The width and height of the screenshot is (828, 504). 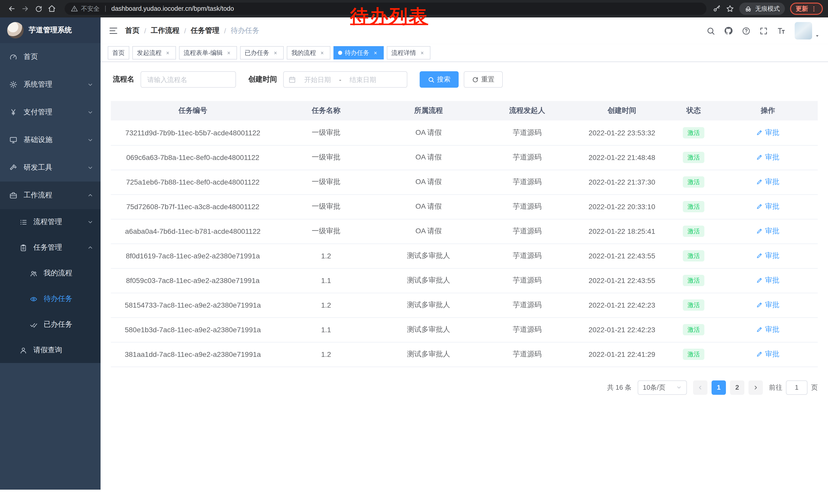 What do you see at coordinates (50, 299) in the screenshot?
I see `sidebar-item-todo-tasks: 待办任务` at bounding box center [50, 299].